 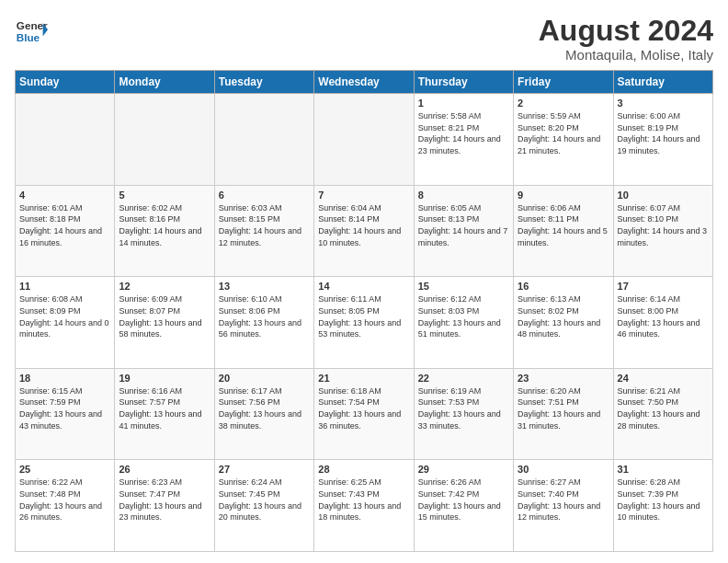 What do you see at coordinates (65, 506) in the screenshot?
I see `calendar-cell: 25Sunrise: 6:22 AM Sunset: 7:48 PM Dayli…` at bounding box center [65, 506].